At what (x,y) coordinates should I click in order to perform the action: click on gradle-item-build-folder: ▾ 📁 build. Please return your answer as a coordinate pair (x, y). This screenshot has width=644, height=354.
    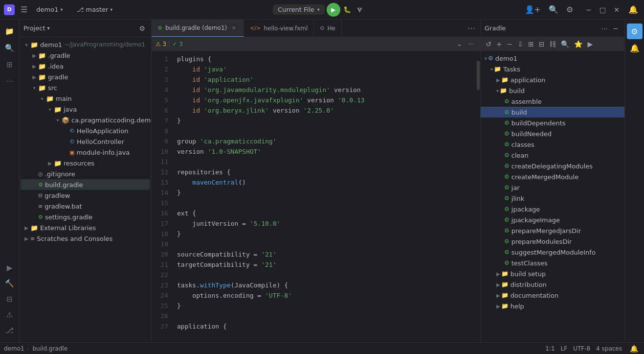
    Looking at the image, I should click on (553, 91).